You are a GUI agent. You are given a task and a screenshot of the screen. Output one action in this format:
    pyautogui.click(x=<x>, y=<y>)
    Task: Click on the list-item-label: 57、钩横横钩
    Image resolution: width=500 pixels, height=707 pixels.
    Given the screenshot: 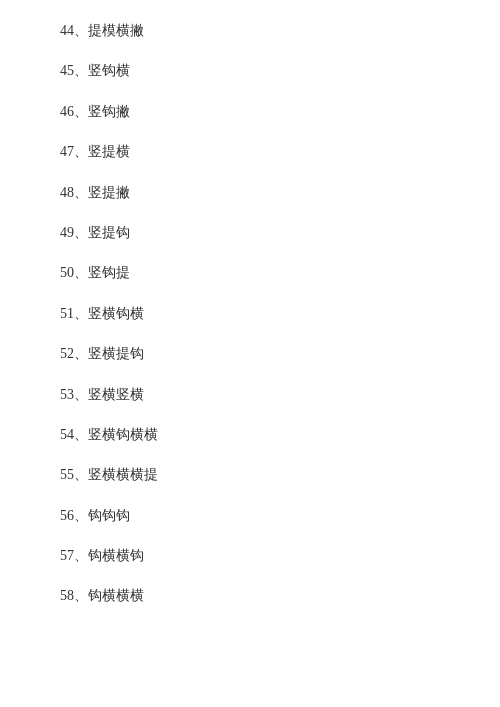 What is the action you would take?
    pyautogui.click(x=102, y=556)
    